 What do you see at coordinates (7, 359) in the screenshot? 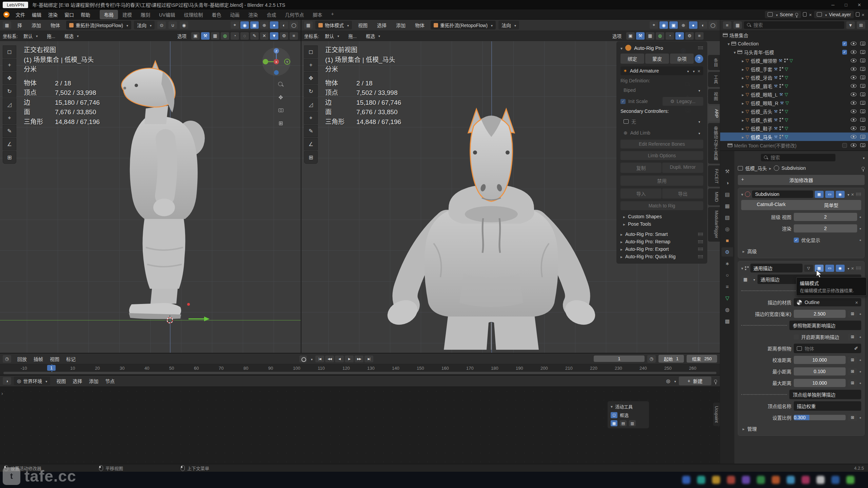
I see `editor-type-icon: ◷` at bounding box center [7, 359].